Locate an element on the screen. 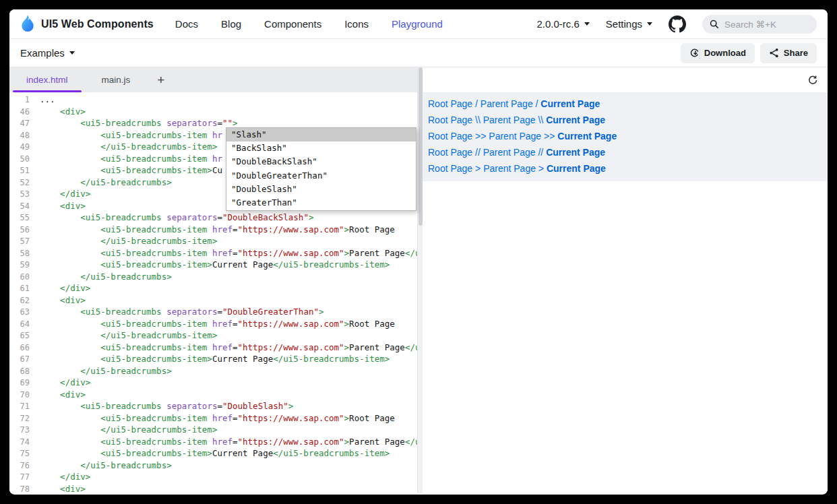  nav-item-icons: Icons is located at coordinates (356, 24).